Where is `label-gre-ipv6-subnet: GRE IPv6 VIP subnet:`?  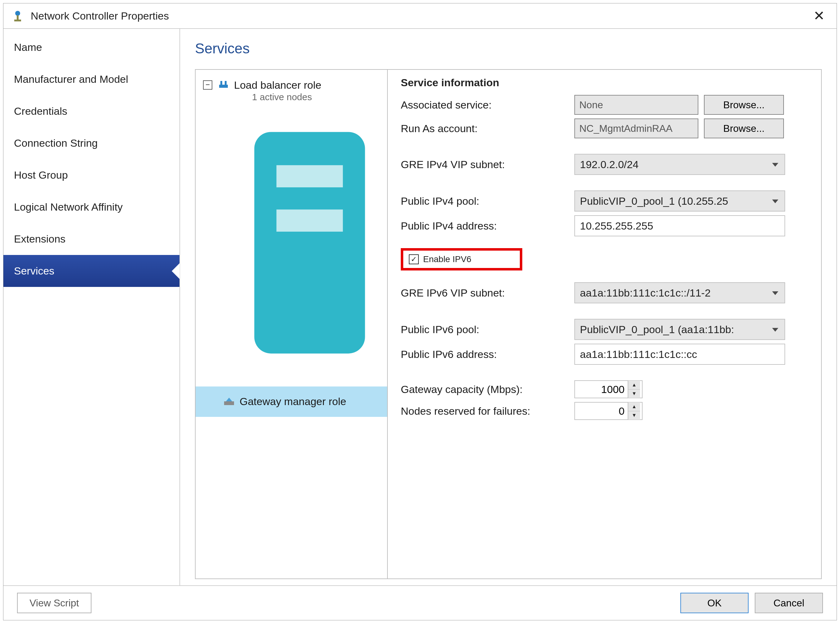
label-gre-ipv6-subnet: GRE IPv6 VIP subnet: is located at coordinates (485, 293).